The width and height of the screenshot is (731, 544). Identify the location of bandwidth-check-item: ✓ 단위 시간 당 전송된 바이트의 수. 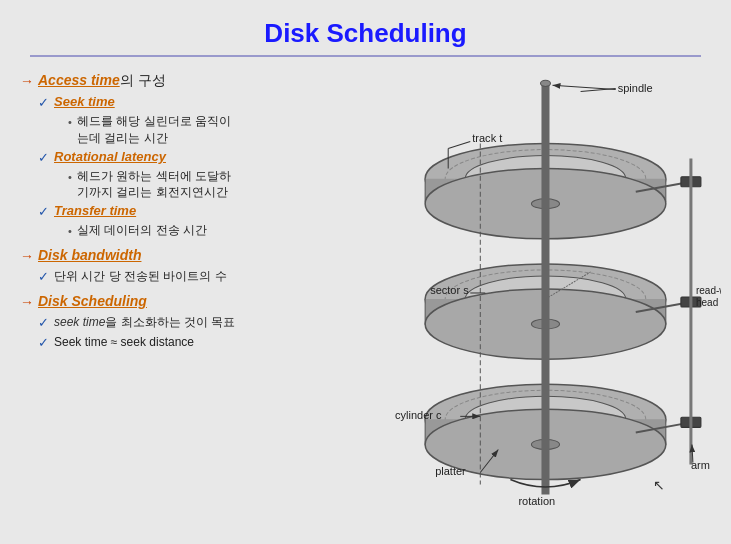
(209, 276).